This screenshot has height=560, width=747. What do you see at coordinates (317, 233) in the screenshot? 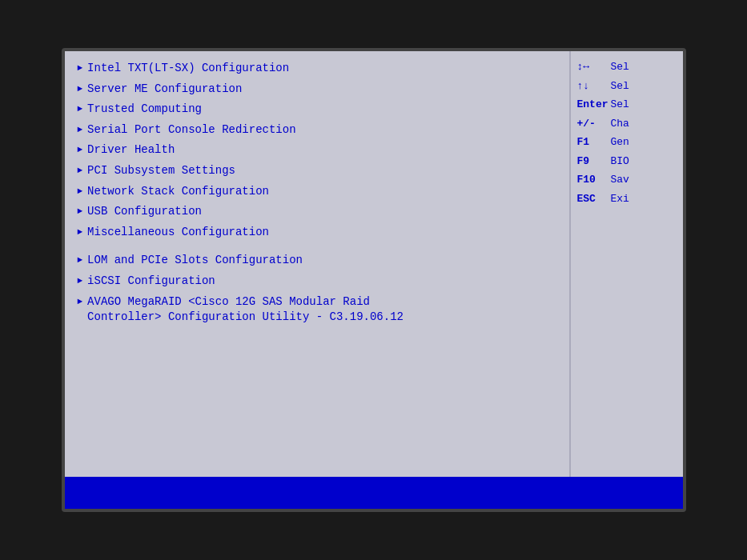
I see `menu-item-misc: ► Miscellaneous Configuration` at bounding box center [317, 233].